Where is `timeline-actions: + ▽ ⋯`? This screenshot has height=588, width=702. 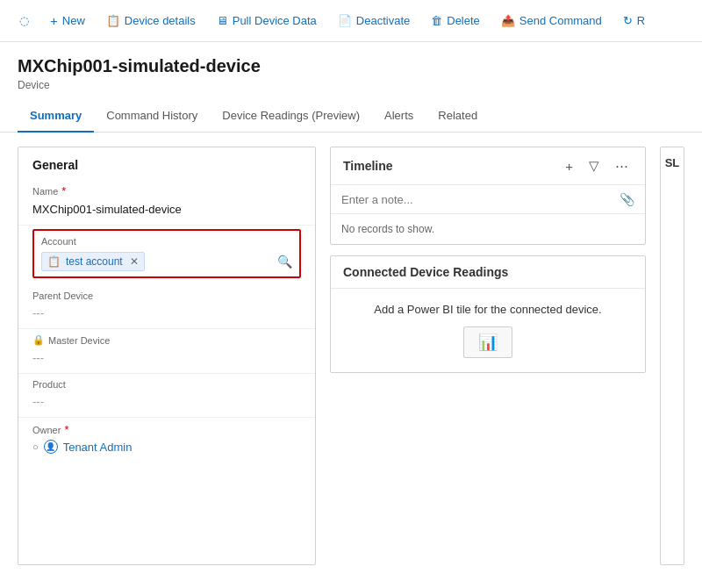
timeline-actions: + ▽ ⋯ is located at coordinates (597, 166).